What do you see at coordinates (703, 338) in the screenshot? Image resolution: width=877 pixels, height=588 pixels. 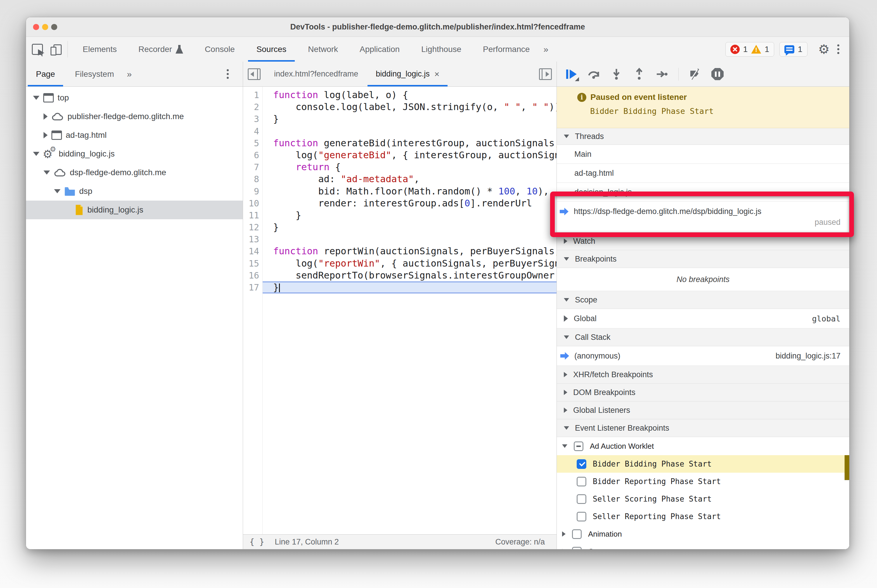 I see `call-stack-section-header: Call Stack` at bounding box center [703, 338].